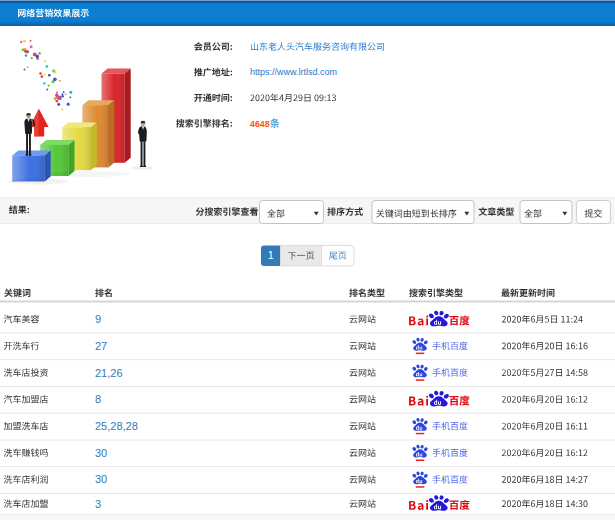 Image resolution: width=615 pixels, height=520 pixels. Describe the element at coordinates (101, 346) in the screenshot. I see `svg-text: 27` at that location.